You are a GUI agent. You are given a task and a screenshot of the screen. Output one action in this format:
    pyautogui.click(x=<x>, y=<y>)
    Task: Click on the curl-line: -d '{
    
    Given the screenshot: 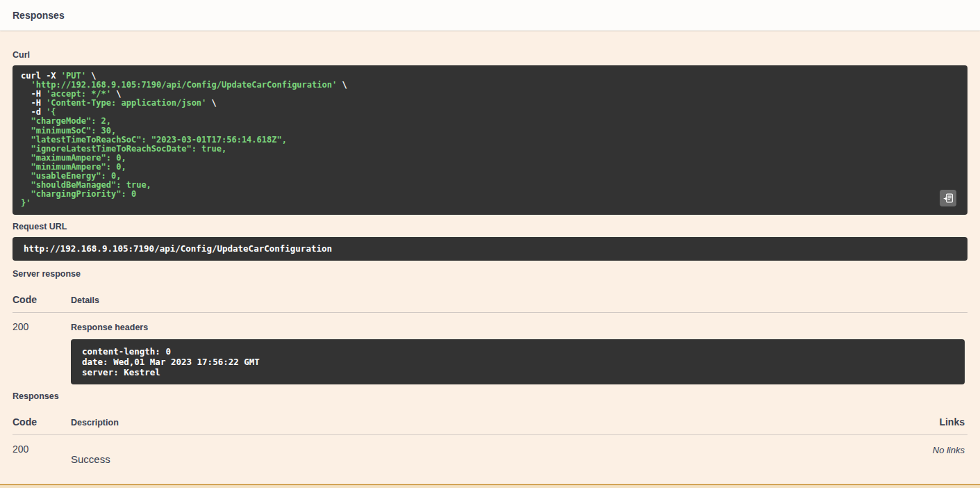 What is the action you would take?
    pyautogui.click(x=490, y=113)
    